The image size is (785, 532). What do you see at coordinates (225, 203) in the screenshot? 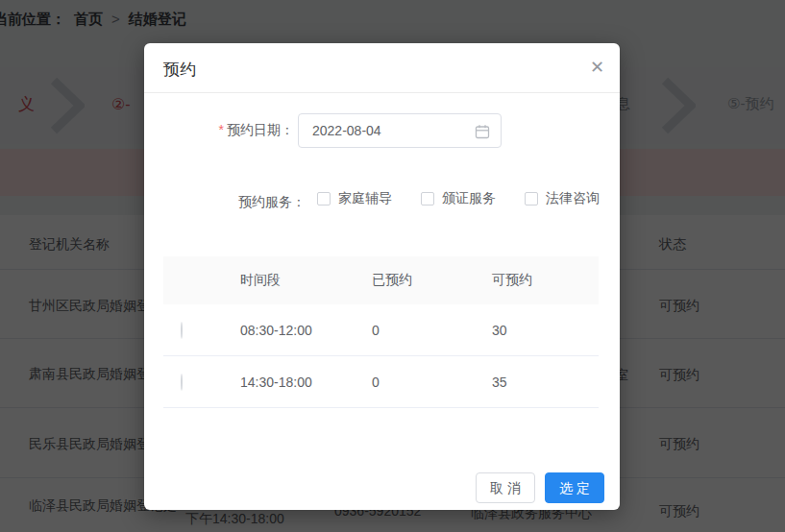
I see `services-label: 预约服务：` at bounding box center [225, 203].